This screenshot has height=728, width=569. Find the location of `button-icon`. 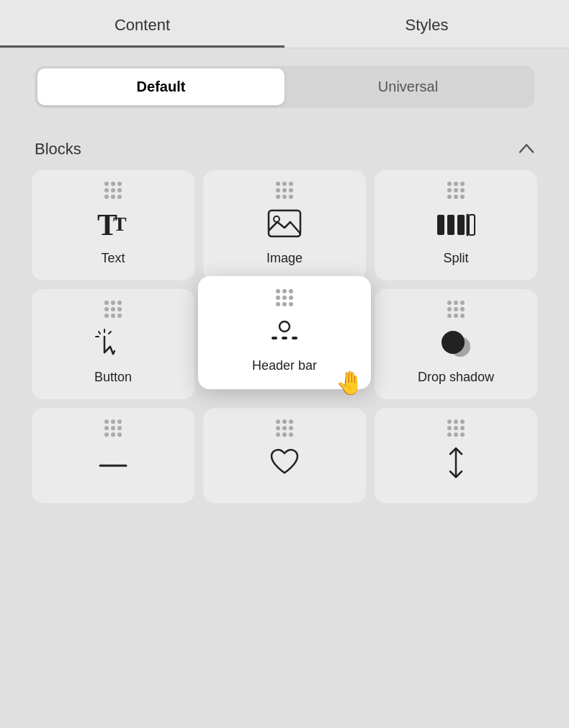

button-icon is located at coordinates (113, 344).